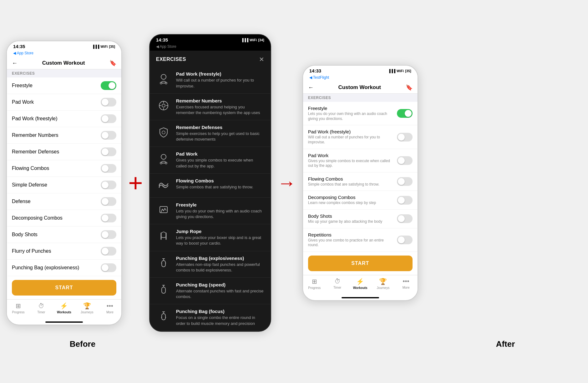 This screenshot has width=588, height=383. I want to click on right-status-time: 14:33, so click(315, 71).